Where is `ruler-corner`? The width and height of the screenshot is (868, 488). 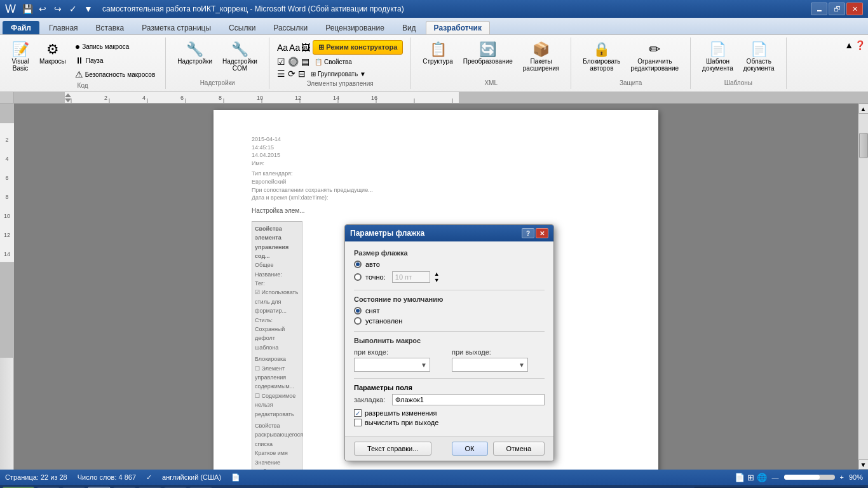 ruler-corner is located at coordinates (7, 98).